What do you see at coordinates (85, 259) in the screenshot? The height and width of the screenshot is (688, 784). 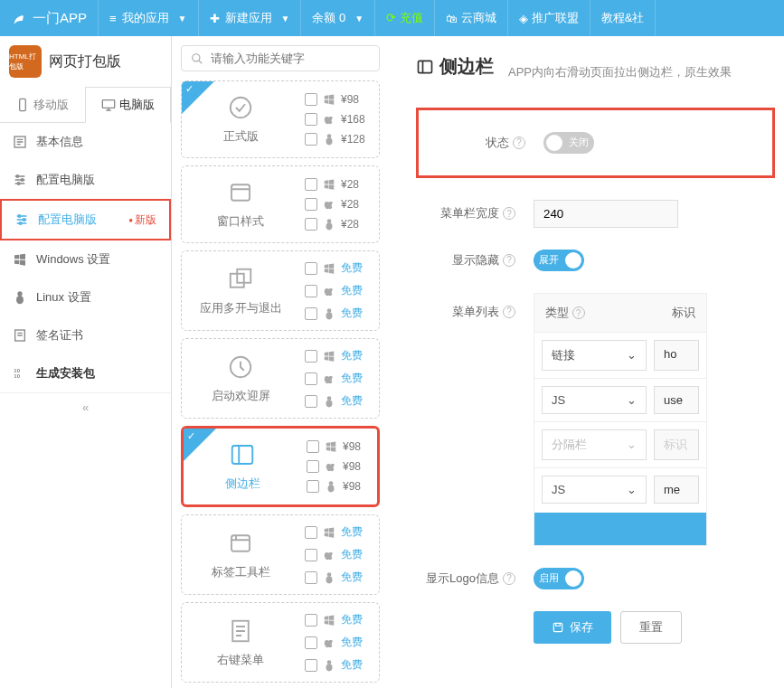 I see `nav-windows: Windows 设置` at bounding box center [85, 259].